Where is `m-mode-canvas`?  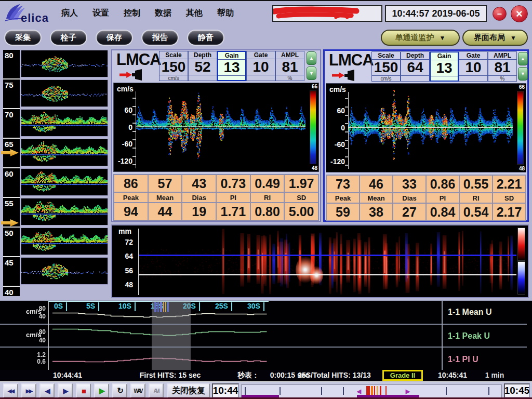
m-mode-canvas is located at coordinates (328, 261).